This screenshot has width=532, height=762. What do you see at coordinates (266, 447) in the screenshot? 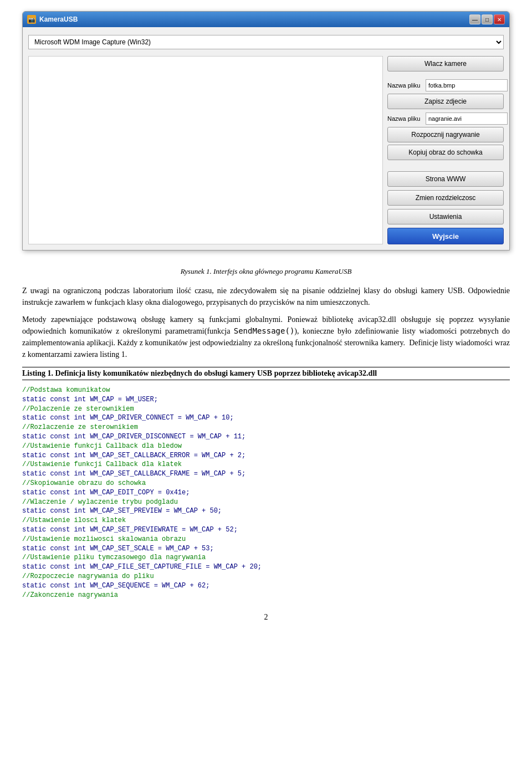
I see `code-line: //Ustawienie funkcji Callback dla bledow` at bounding box center [266, 447].